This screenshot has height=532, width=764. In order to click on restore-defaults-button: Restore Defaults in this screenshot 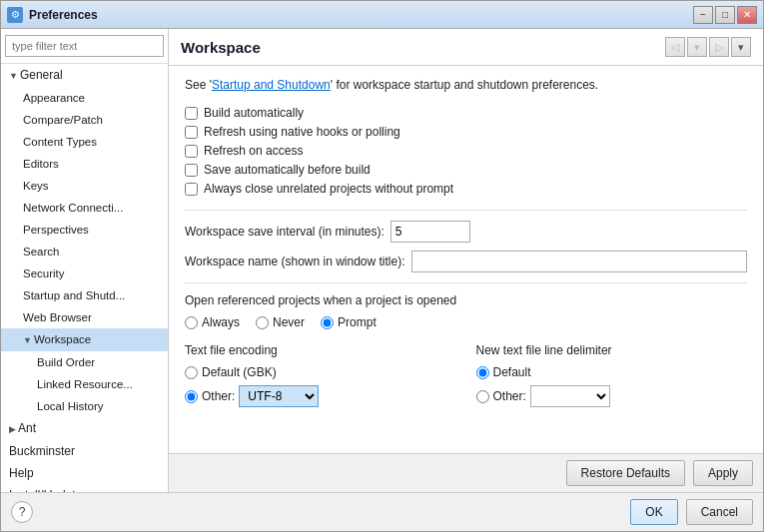, I will do `click(625, 473)`.